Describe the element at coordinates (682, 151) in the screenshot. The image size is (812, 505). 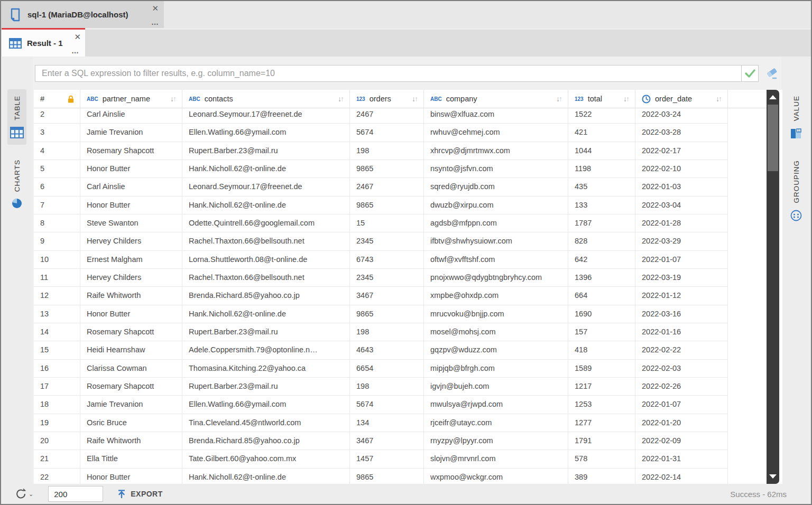
I see `table-cell: 2022-02-17` at that location.